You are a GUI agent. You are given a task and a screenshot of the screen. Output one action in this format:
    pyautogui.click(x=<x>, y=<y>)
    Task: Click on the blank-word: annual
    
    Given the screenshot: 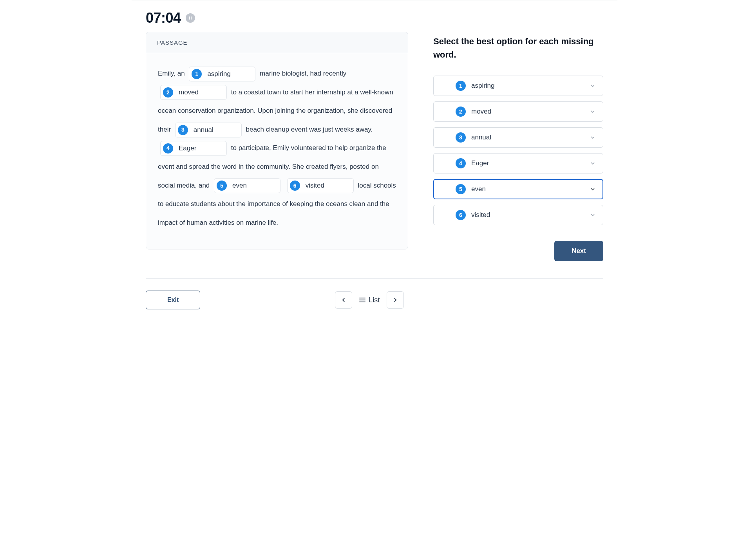 What is the action you would take?
    pyautogui.click(x=204, y=130)
    